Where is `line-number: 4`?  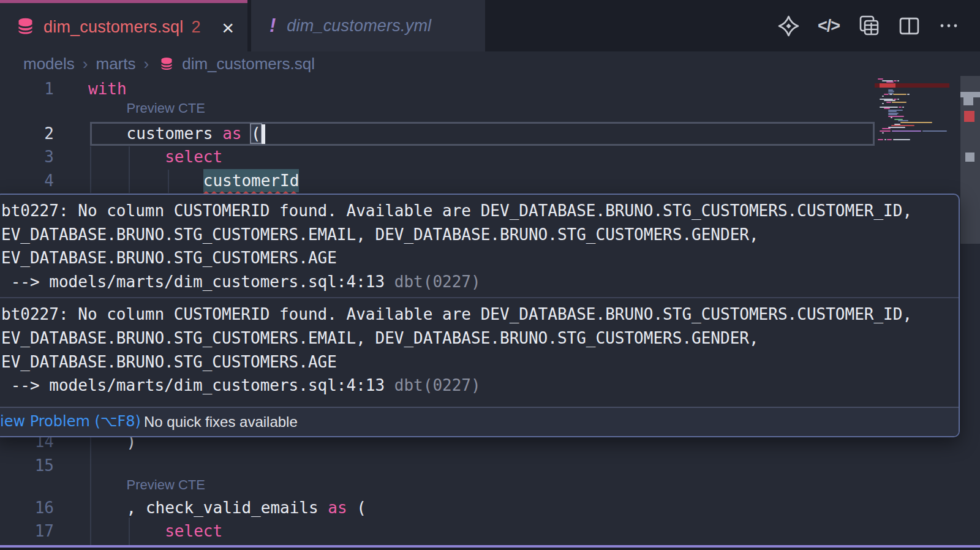
line-number: 4 is located at coordinates (34, 181).